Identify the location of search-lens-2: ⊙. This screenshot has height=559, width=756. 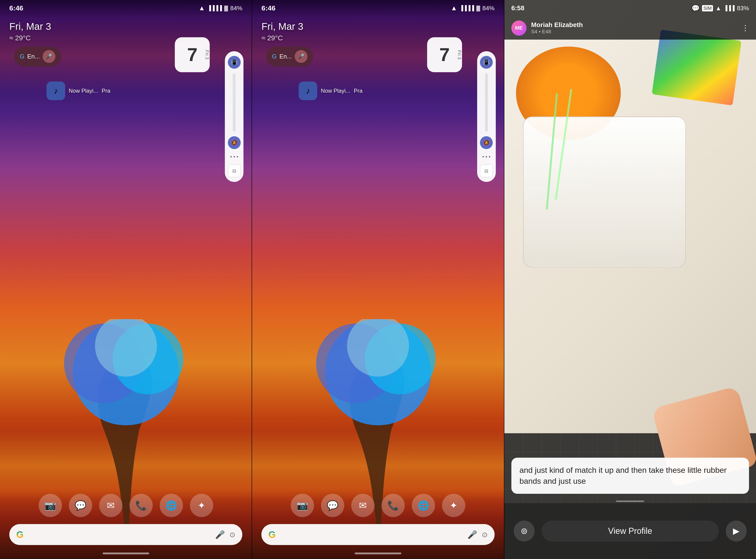
(485, 535).